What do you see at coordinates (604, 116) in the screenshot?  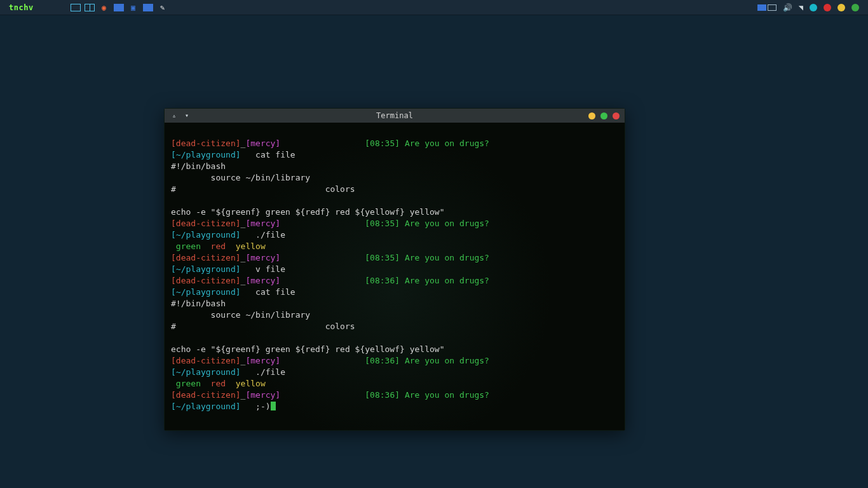 I see `maximize-button` at bounding box center [604, 116].